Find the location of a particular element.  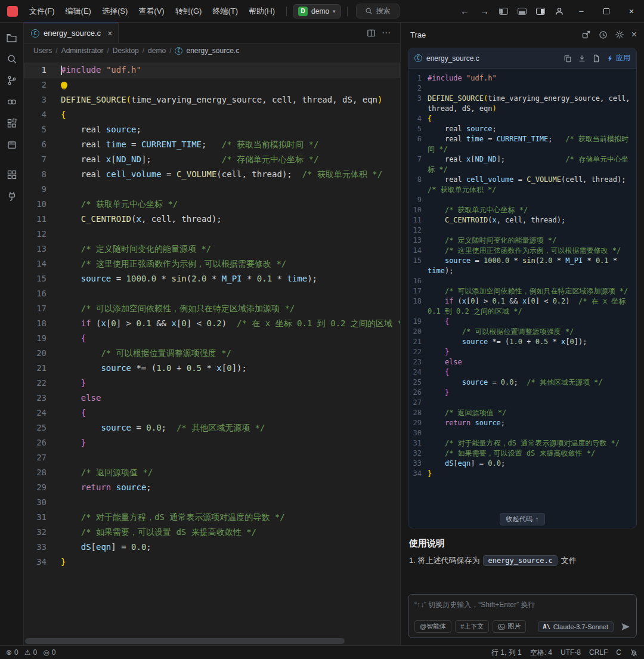

status-info: ◎0 is located at coordinates (49, 652).